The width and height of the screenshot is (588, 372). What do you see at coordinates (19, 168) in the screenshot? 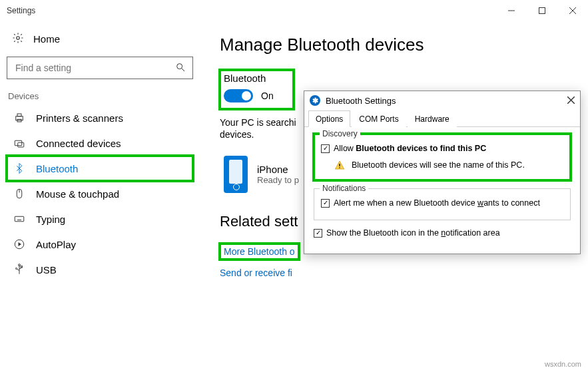
I see `bluetooth-icon` at bounding box center [19, 168].